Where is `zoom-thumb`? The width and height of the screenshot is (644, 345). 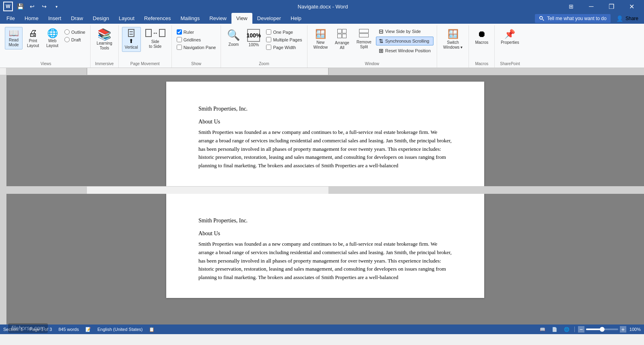
zoom-thumb is located at coordinates (602, 329).